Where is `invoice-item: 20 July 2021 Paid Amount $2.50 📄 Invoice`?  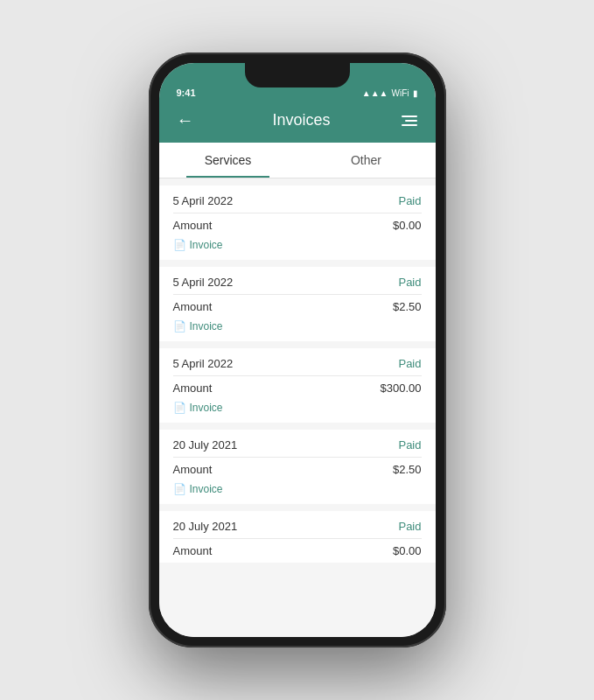
invoice-item: 20 July 2021 Paid Amount $2.50 📄 Invoice is located at coordinates (297, 467).